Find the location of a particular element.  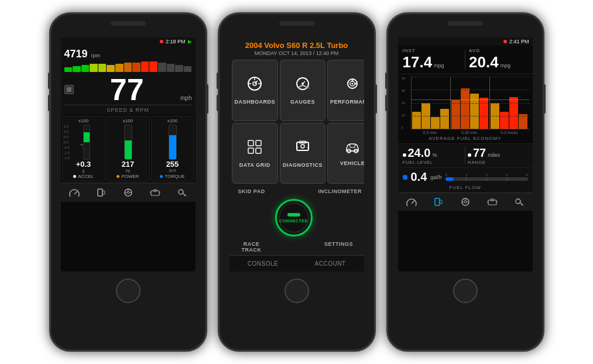

p3-inst-label: INST is located at coordinates (432, 50).